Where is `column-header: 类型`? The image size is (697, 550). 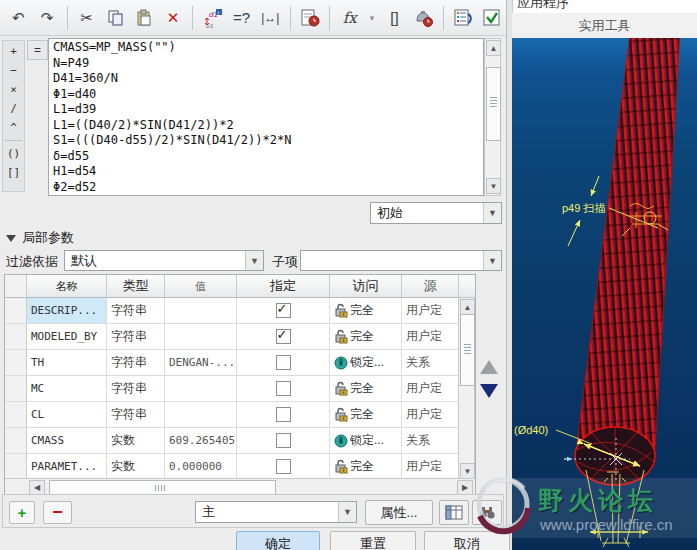
column-header: 类型 is located at coordinates (136, 286).